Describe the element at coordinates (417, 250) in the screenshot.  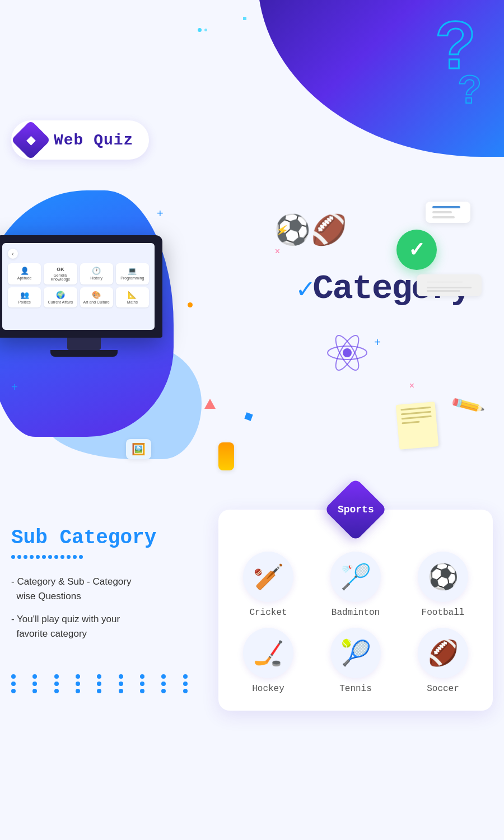
I see `check-circle: ✓` at that location.